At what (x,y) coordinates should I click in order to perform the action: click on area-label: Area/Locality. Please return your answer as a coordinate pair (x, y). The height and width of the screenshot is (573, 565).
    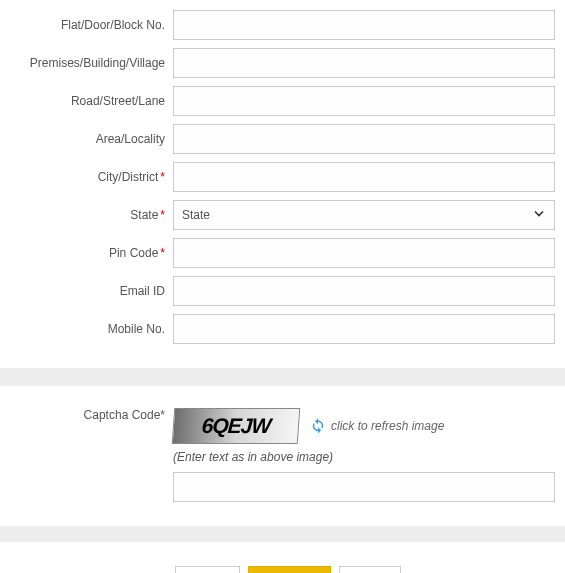
    Looking at the image, I should click on (90, 139).